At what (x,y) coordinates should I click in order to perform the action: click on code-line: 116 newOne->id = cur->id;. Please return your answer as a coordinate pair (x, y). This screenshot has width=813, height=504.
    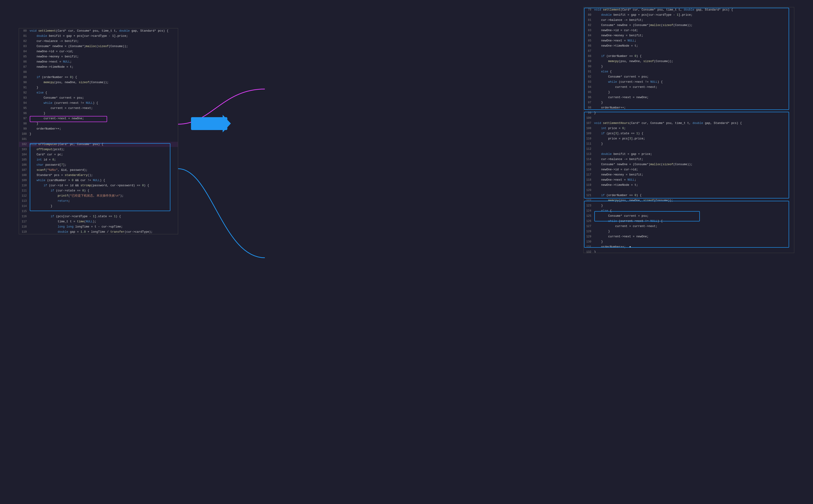
    Looking at the image, I should click on (689, 170).